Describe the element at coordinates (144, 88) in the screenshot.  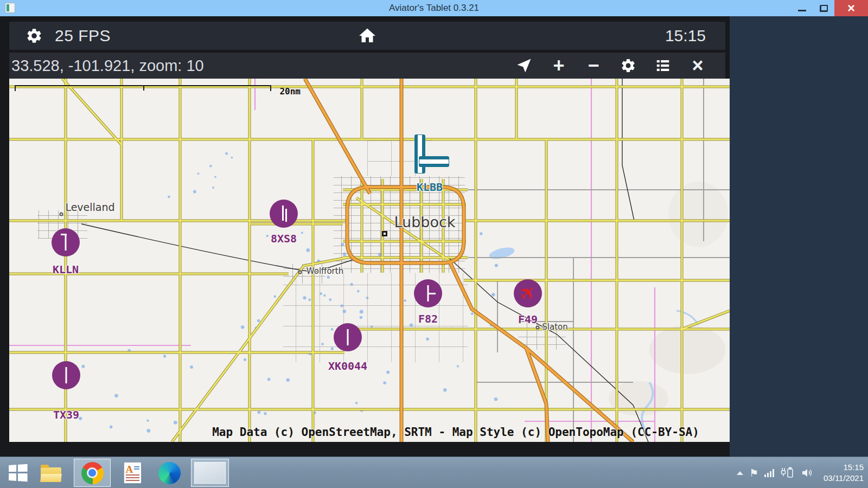
I see `scale-mid-tick` at that location.